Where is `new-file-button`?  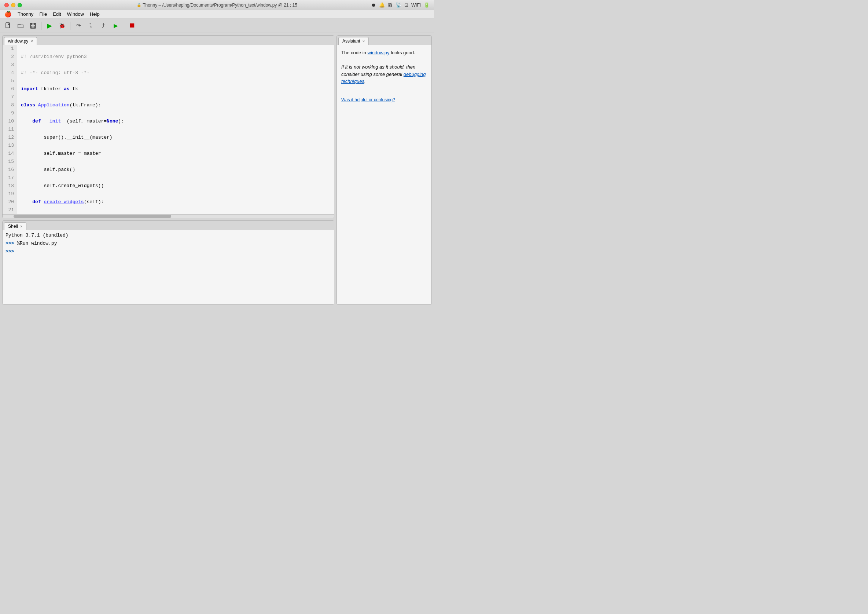
new-file-button is located at coordinates (8, 26).